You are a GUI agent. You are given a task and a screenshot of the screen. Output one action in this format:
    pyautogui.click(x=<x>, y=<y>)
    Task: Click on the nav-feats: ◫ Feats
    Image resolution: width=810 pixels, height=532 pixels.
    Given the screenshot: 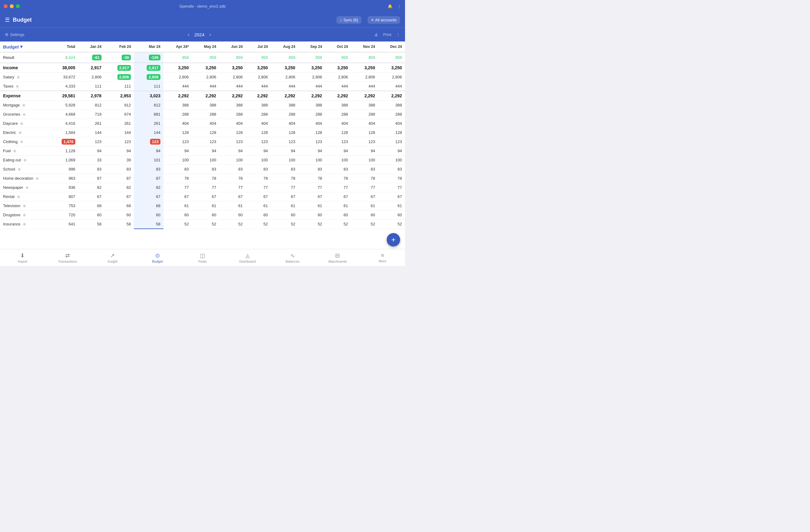 What is the action you would take?
    pyautogui.click(x=202, y=258)
    